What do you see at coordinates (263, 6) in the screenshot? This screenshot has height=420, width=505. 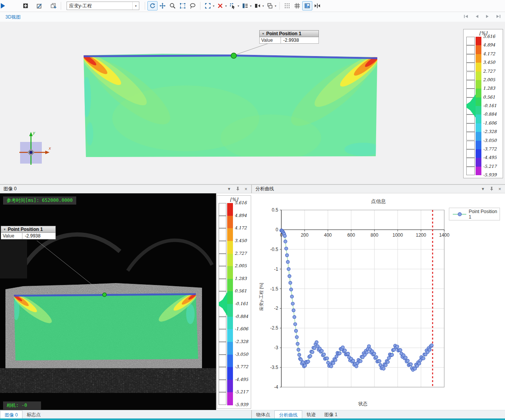 I see `contrast-view-caret-icon: ▾` at bounding box center [263, 6].